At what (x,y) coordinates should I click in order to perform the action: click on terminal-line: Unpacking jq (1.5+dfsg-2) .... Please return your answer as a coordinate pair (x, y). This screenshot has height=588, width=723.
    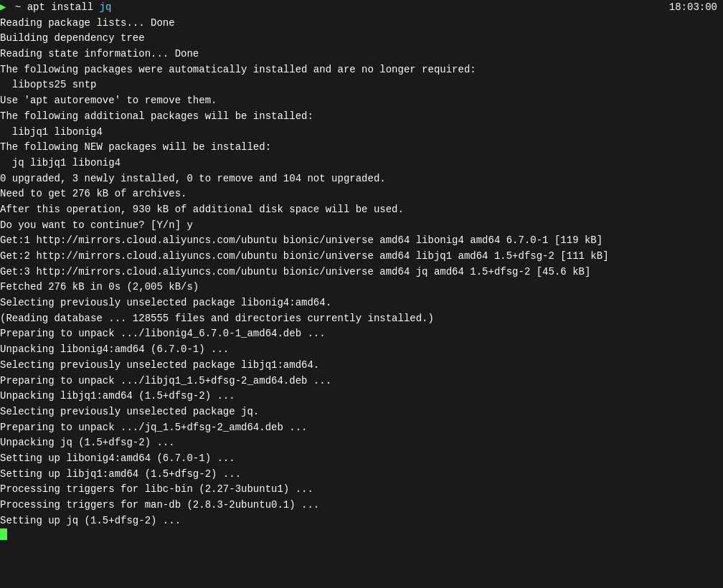
    Looking at the image, I should click on (362, 443).